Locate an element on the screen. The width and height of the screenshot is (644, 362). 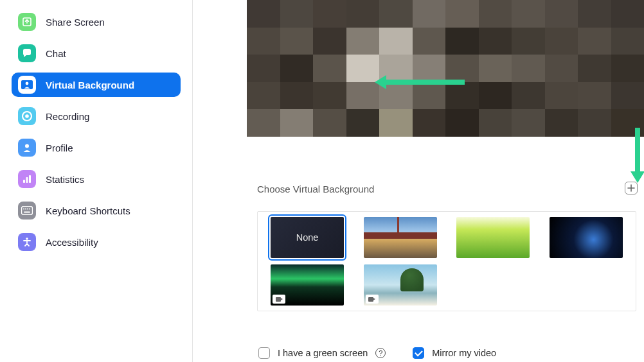
sidebar-item-recording: Recording is located at coordinates (96, 116).